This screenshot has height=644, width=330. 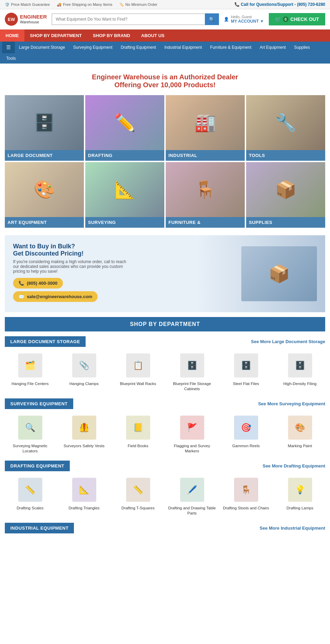 What do you see at coordinates (288, 341) in the screenshot?
I see `see-more-large-doc: See More Large Document Storage` at bounding box center [288, 341].